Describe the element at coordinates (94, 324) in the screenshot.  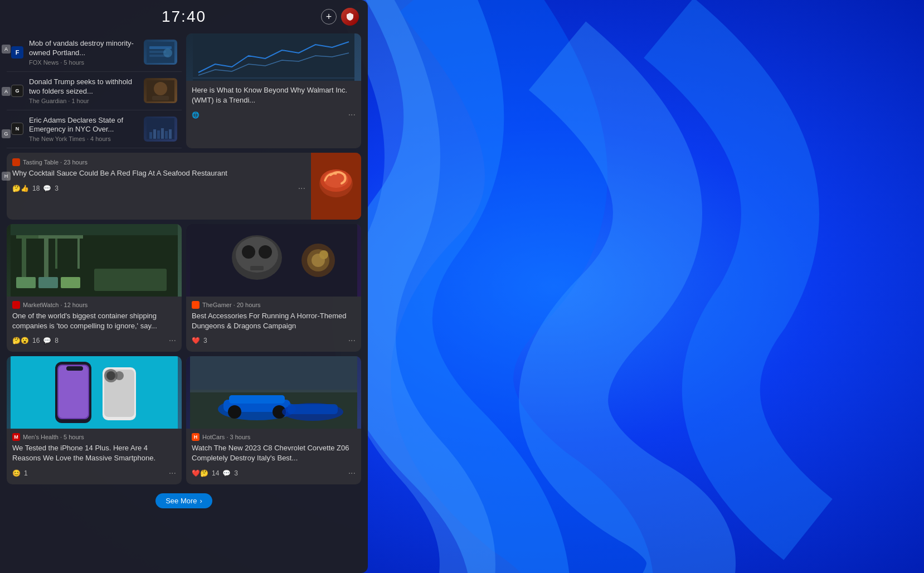
I see `card-body-shipping: MarketWatch · 12 hours One of the world'…` at that location.